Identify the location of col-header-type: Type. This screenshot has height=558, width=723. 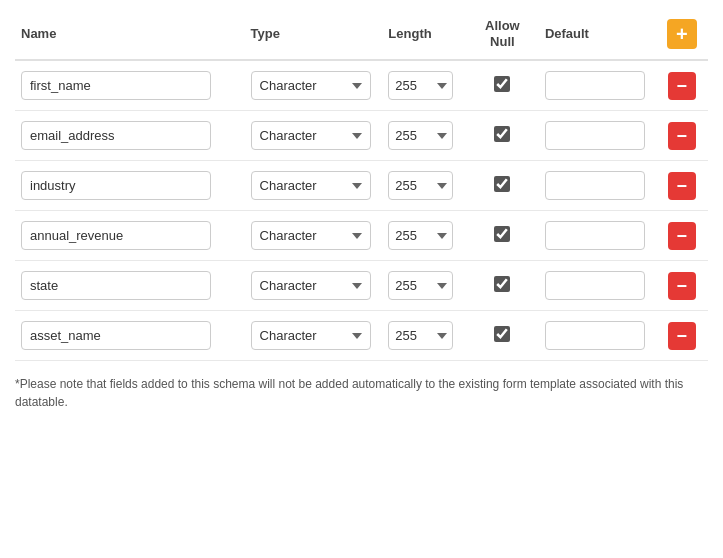
(314, 35).